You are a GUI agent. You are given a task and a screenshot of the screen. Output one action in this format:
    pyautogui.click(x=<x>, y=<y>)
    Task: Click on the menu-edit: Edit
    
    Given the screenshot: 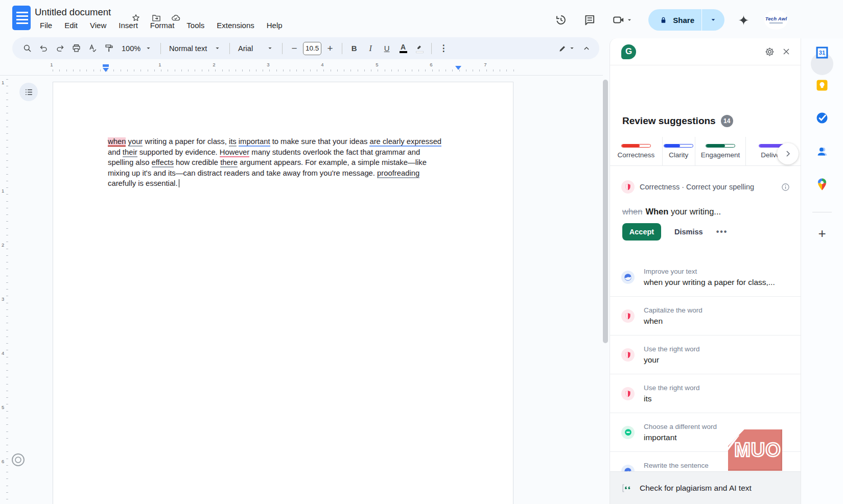 What is the action you would take?
    pyautogui.click(x=71, y=26)
    